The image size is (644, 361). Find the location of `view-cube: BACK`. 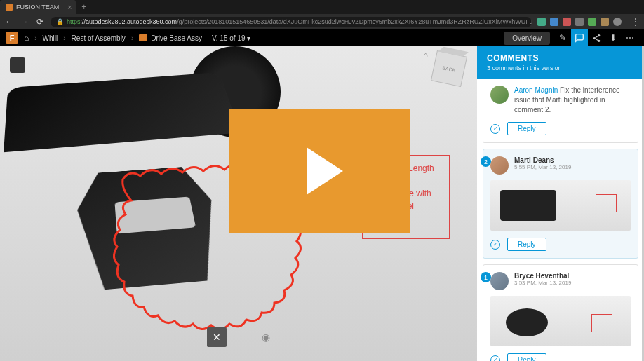

view-cube: BACK is located at coordinates (449, 69).